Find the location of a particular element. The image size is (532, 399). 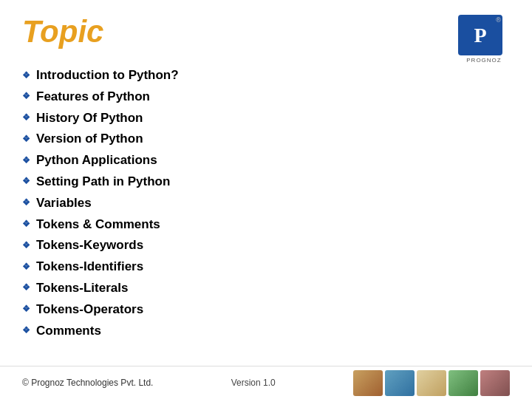

topic-label: Tokens & Comments is located at coordinates (98, 225).